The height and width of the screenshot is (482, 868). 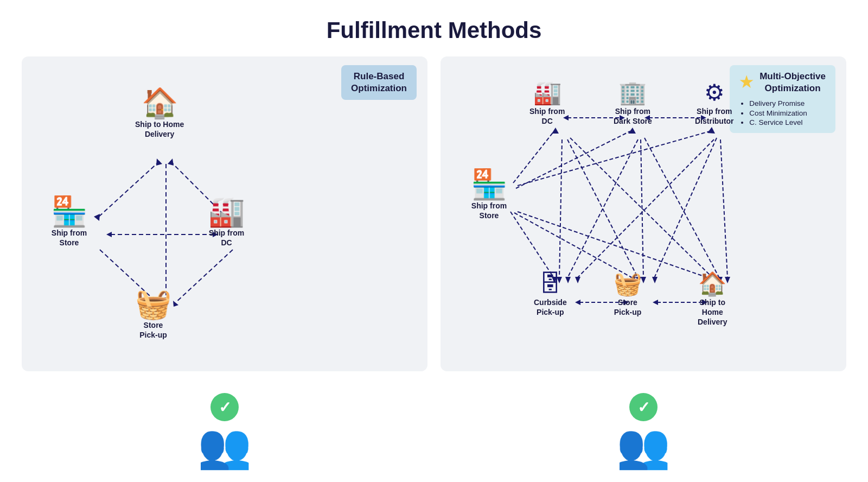 What do you see at coordinates (712, 284) in the screenshot?
I see `right-home-icon: 🏠` at bounding box center [712, 284].